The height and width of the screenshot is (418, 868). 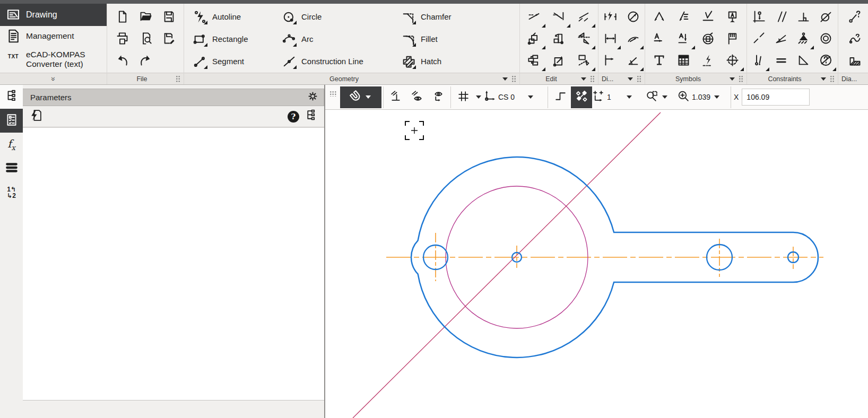 I want to click on symmetry-button, so click(x=804, y=62).